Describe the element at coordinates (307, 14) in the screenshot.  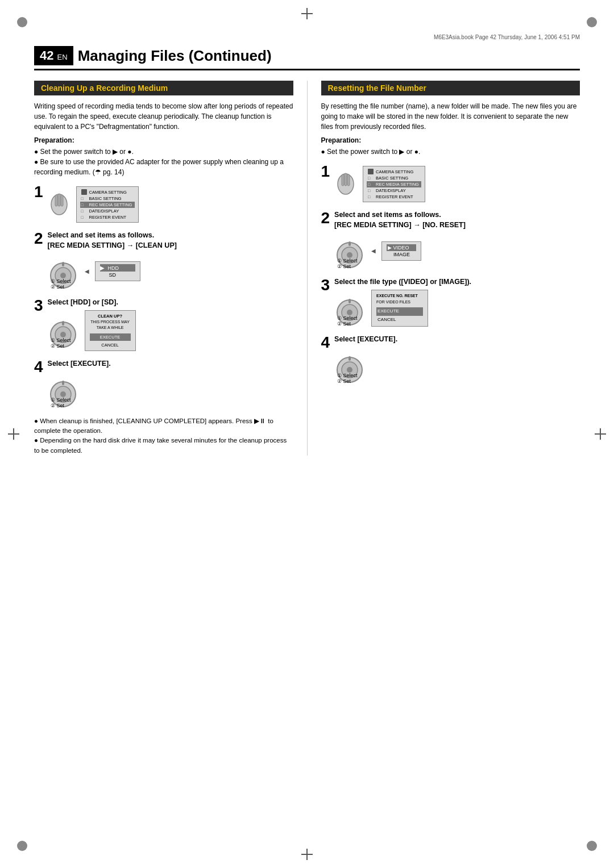
I see `cross-mark-top` at that location.